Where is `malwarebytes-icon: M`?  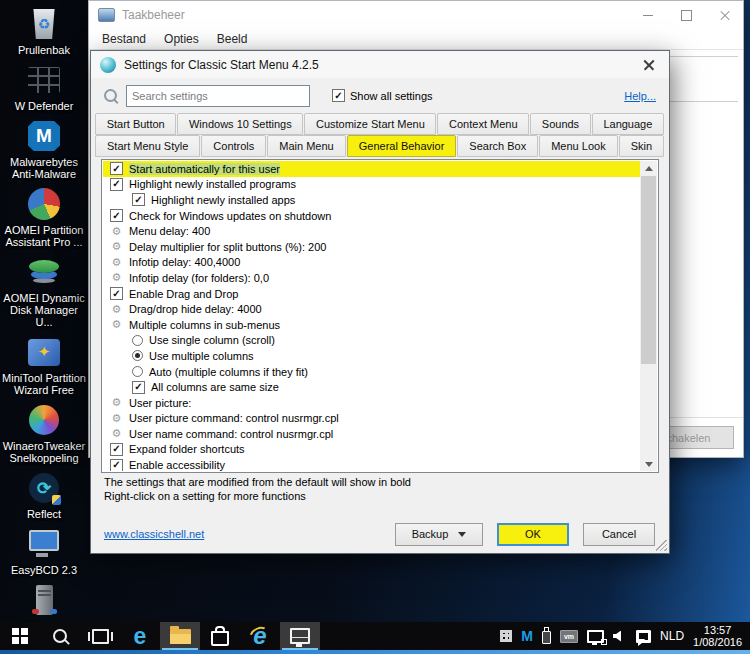 malwarebytes-icon: M is located at coordinates (44, 136).